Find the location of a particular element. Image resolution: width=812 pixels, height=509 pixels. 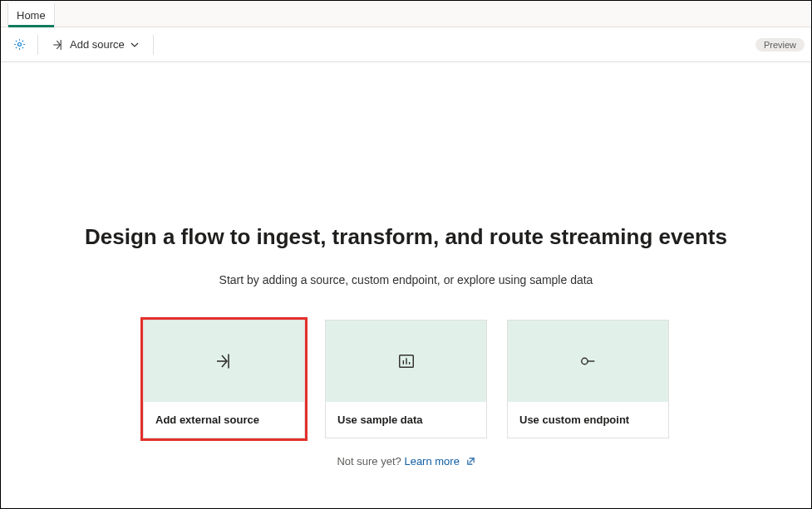

external-source-icon is located at coordinates (224, 361).